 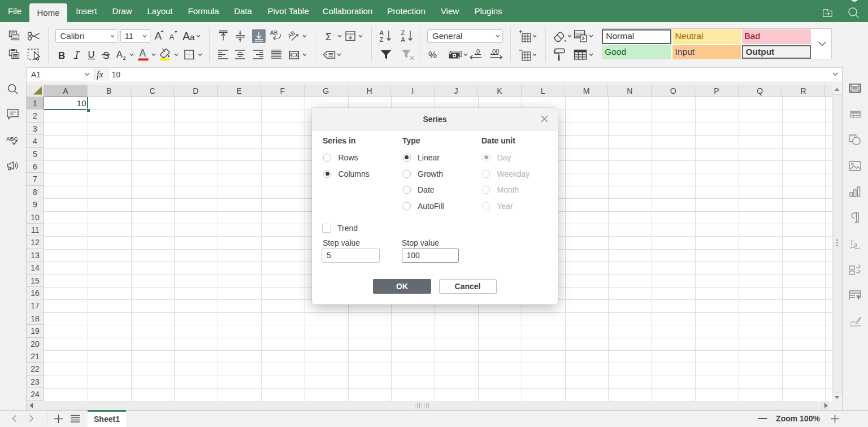 What do you see at coordinates (12, 139) in the screenshot?
I see `svg-text: ABC` at bounding box center [12, 139].